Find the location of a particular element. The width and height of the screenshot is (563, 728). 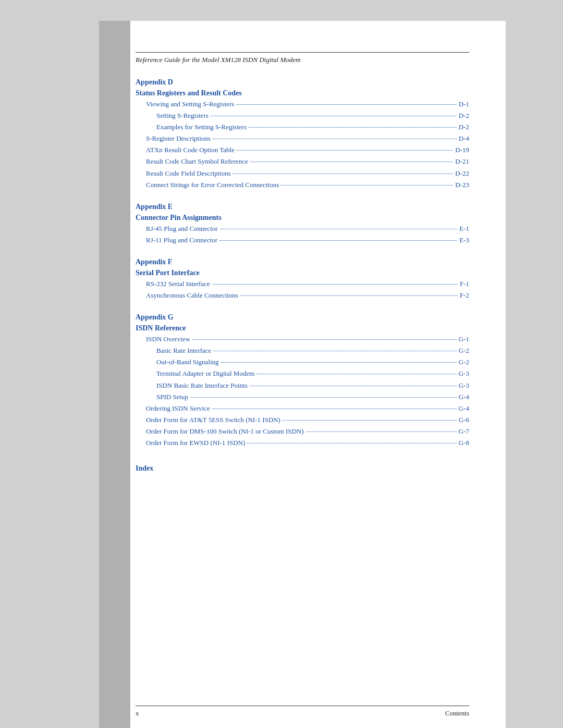

toc-entry: SPID SetupG-4 is located at coordinates (302, 397).